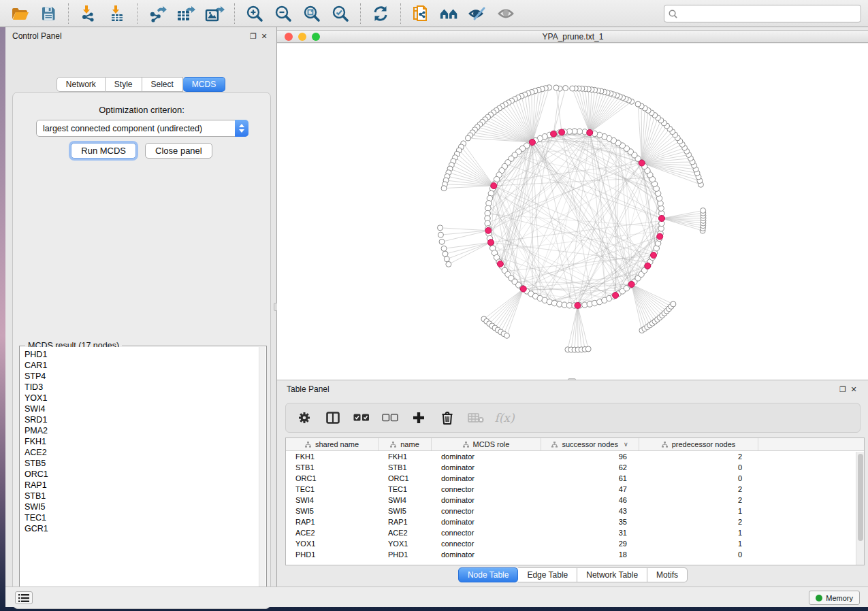  What do you see at coordinates (142, 518) in the screenshot?
I see `mcds-result-item: TEC1` at bounding box center [142, 518].